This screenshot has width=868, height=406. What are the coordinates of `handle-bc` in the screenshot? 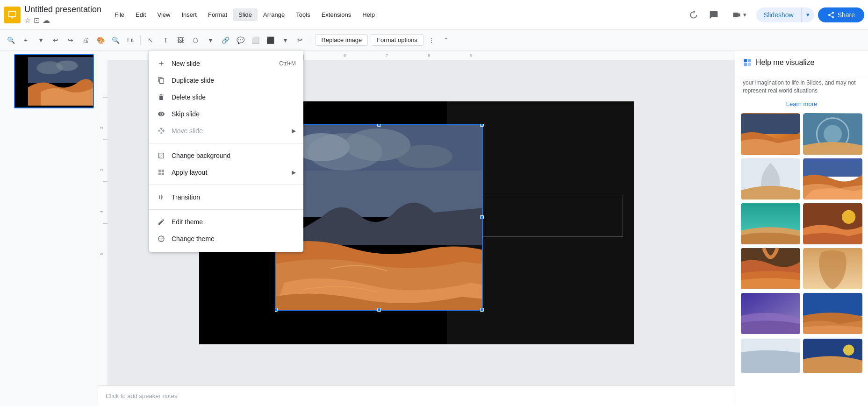 It's located at (379, 310).